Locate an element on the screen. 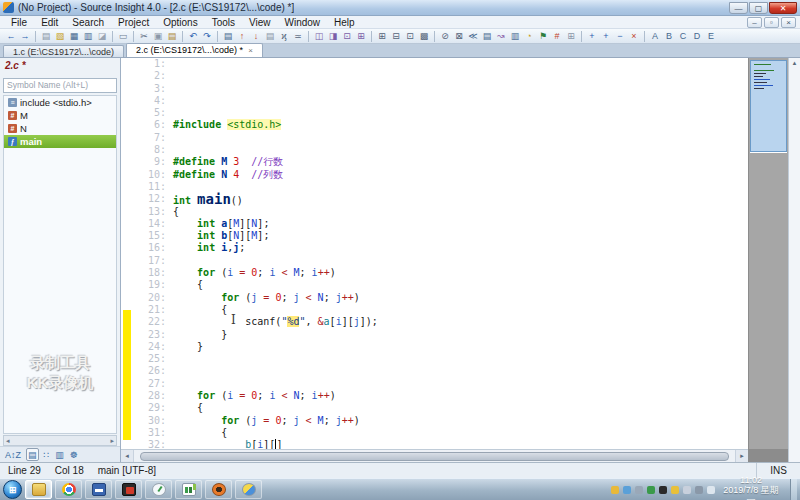  menu-options: Options is located at coordinates (180, 22).